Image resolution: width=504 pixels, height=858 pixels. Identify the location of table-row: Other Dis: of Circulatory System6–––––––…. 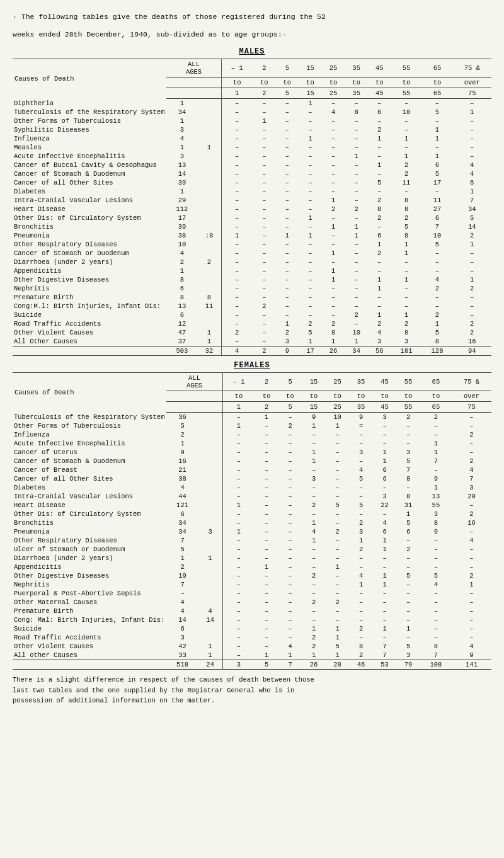
(252, 514).